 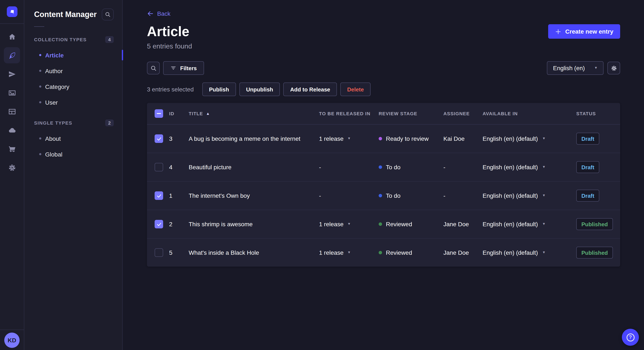 What do you see at coordinates (384, 196) in the screenshot?
I see `table-row: 1 The internet's Own boy - To do - Engli…` at bounding box center [384, 196].